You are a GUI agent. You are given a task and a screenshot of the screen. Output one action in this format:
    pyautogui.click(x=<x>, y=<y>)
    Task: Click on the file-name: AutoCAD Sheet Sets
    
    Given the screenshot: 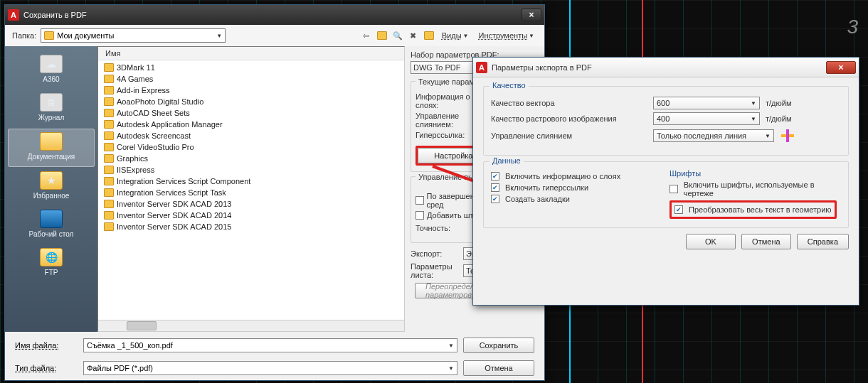 What is the action you would take?
    pyautogui.click(x=154, y=113)
    